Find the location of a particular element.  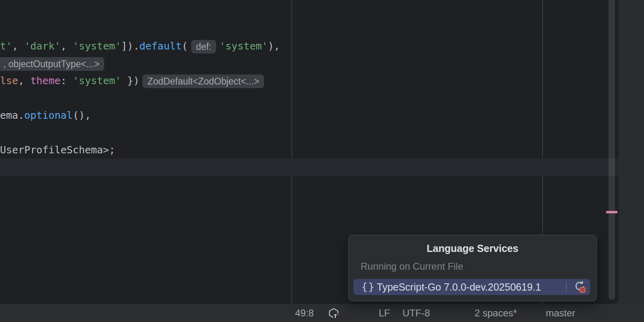

code-line: ema.optional(), is located at coordinates (309, 115).